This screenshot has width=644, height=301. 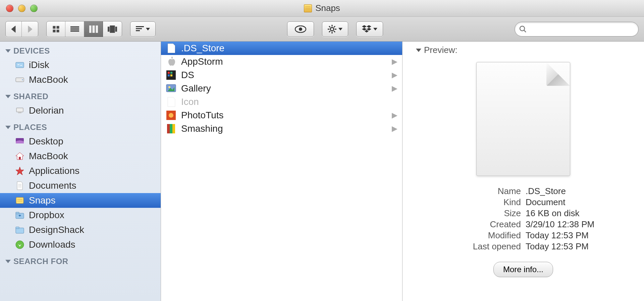 What do you see at coordinates (322, 29) in the screenshot?
I see `toolbar` at bounding box center [322, 29].